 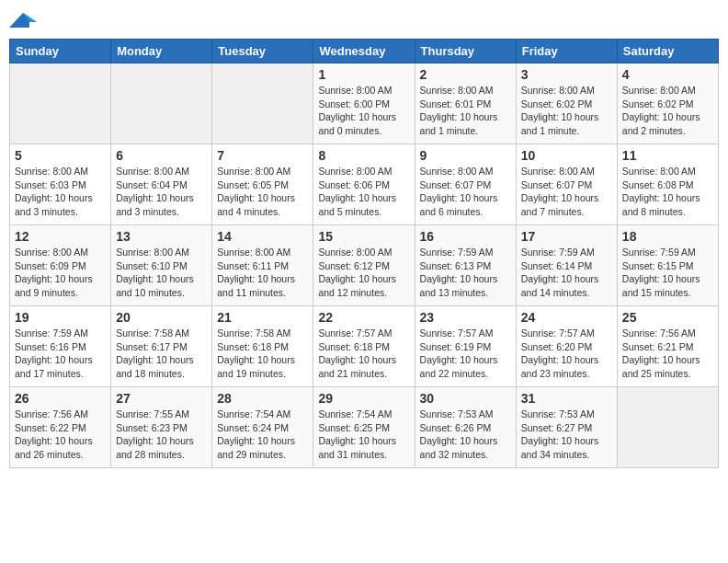 I want to click on day-info: Sunrise: 8:00 AM Sunset: 6:11 PM Dayligh…, so click(x=263, y=272).